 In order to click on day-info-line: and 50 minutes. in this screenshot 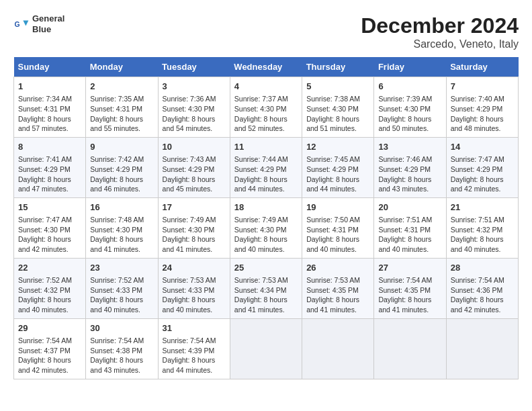, I will do `click(410, 129)`.